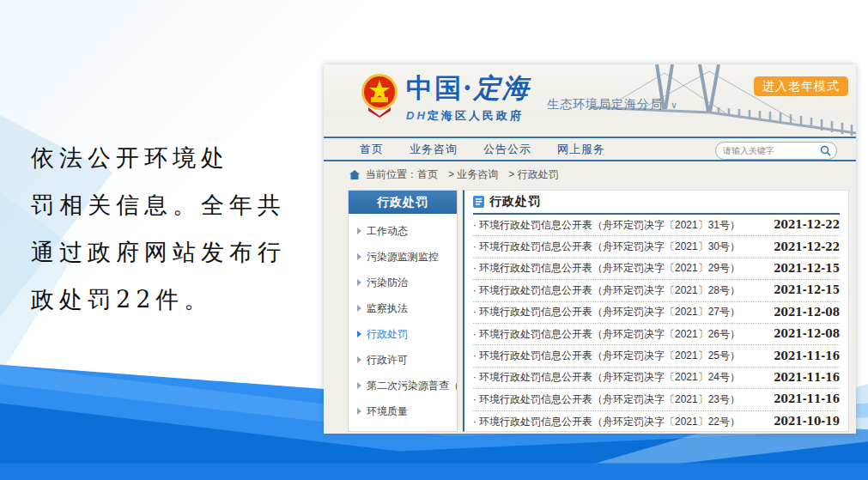  Describe the element at coordinates (656, 400) in the screenshot. I see `list-item: 环境行政处罚信息公开表（舟环定罚决字〔2021〕23号） 2021-11-16` at that location.